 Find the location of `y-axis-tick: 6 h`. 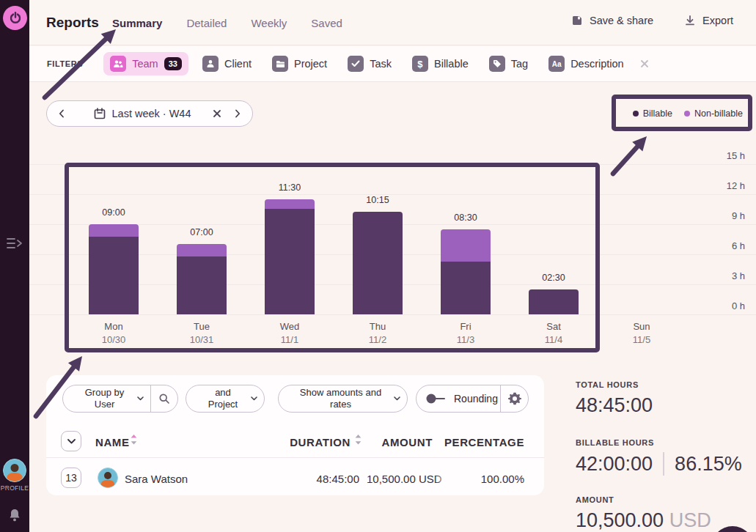

y-axis-tick: 6 h is located at coordinates (723, 246).